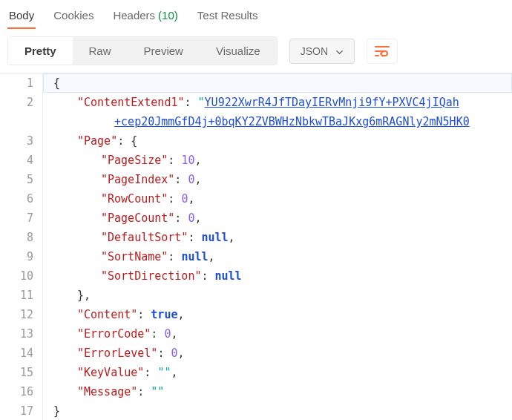  I want to click on format-dropdown: JSON, so click(322, 51).